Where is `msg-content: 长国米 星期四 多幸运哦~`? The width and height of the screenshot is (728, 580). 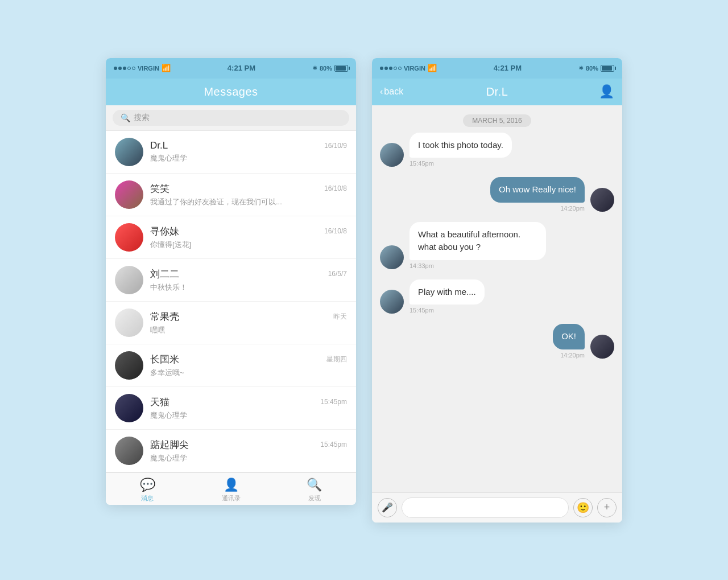
msg-content: 长国米 星期四 多幸运哦~ is located at coordinates (249, 365).